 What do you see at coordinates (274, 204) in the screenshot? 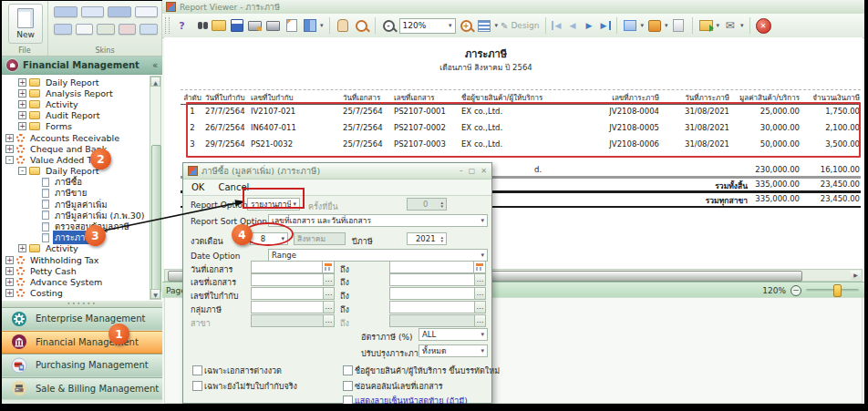
I see `report-option-combobox: รายงานภาษีซื้อ (ภาระภาษี)` at bounding box center [274, 204].